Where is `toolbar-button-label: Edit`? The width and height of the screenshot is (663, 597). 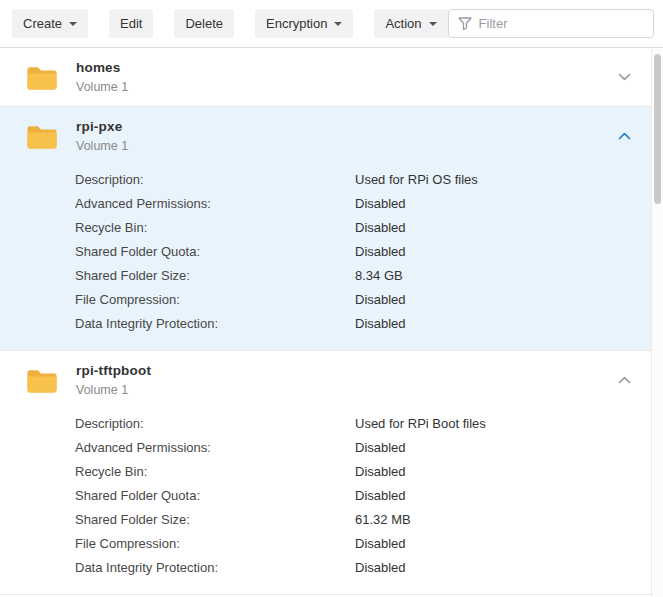
toolbar-button-label: Edit is located at coordinates (131, 24).